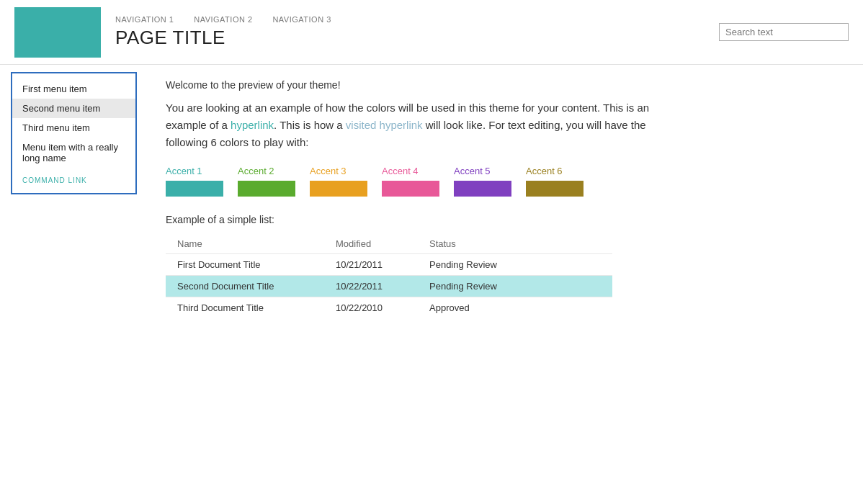 The image size is (863, 504). What do you see at coordinates (202, 171) in the screenshot?
I see `accent-label-1: Accent 1` at bounding box center [202, 171].